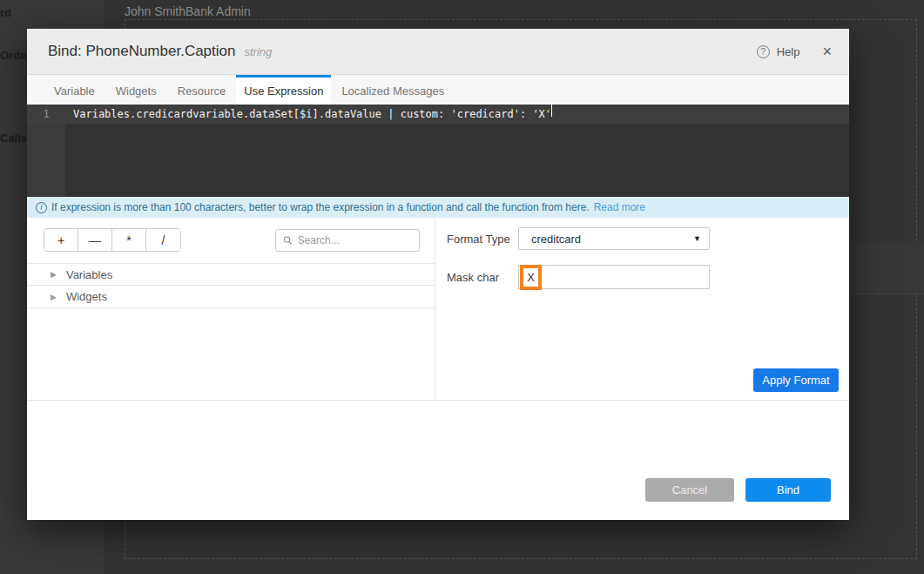 The height and width of the screenshot is (574, 924). I want to click on mask-char-input: X, so click(614, 277).